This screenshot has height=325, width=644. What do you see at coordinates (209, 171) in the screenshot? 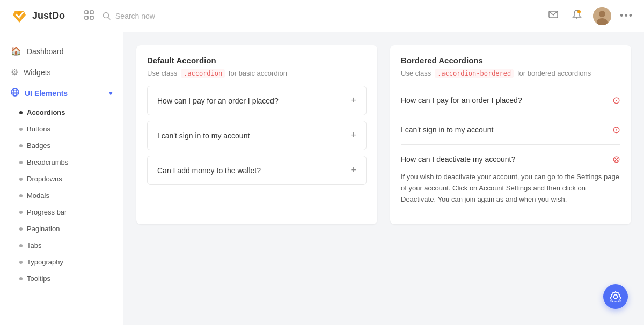
I see `accordion-label-3: Can I add money to the wallet?` at bounding box center [209, 171].